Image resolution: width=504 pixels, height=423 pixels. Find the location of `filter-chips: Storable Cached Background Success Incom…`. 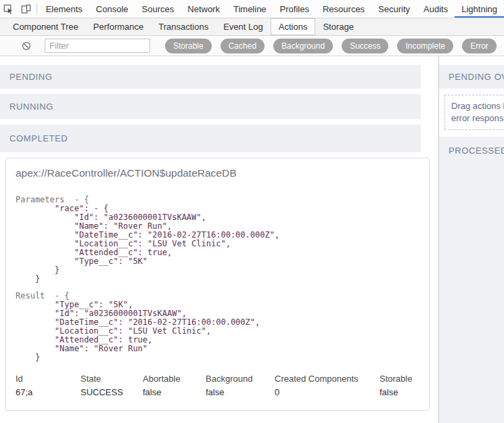

filter-chips: Storable Cached Background Success Incom… is located at coordinates (334, 46).